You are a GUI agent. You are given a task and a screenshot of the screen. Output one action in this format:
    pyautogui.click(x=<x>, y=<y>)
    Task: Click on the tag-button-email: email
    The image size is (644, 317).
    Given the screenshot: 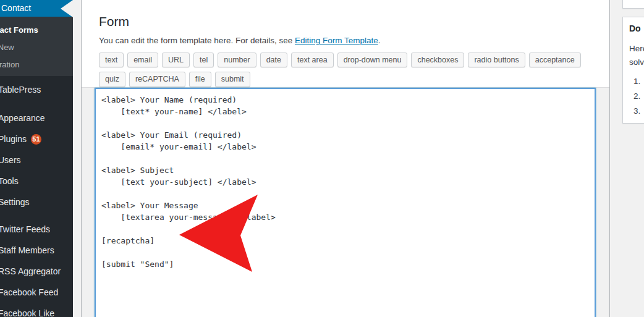 What is the action you would take?
    pyautogui.click(x=143, y=60)
    